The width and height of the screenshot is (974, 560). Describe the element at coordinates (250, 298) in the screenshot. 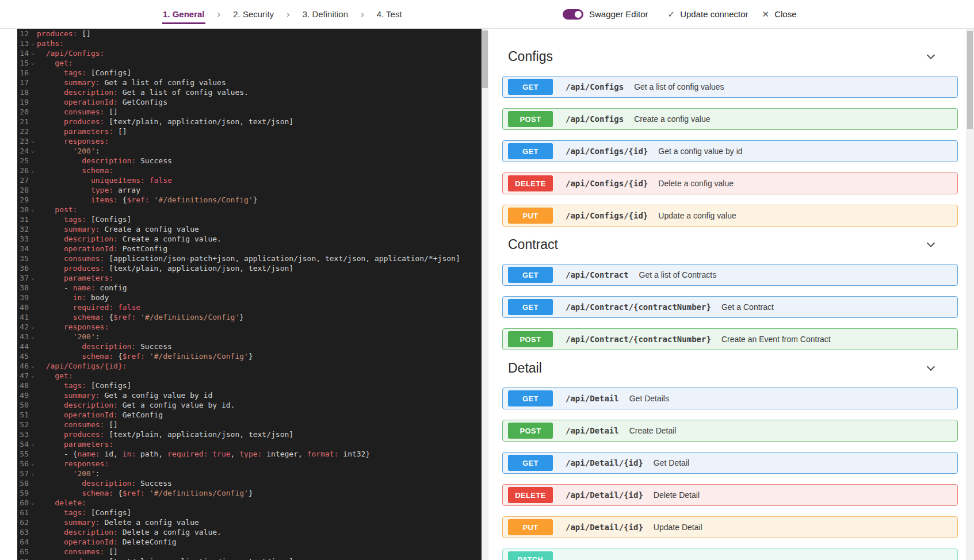

I see `code-line: 39 in: body` at that location.